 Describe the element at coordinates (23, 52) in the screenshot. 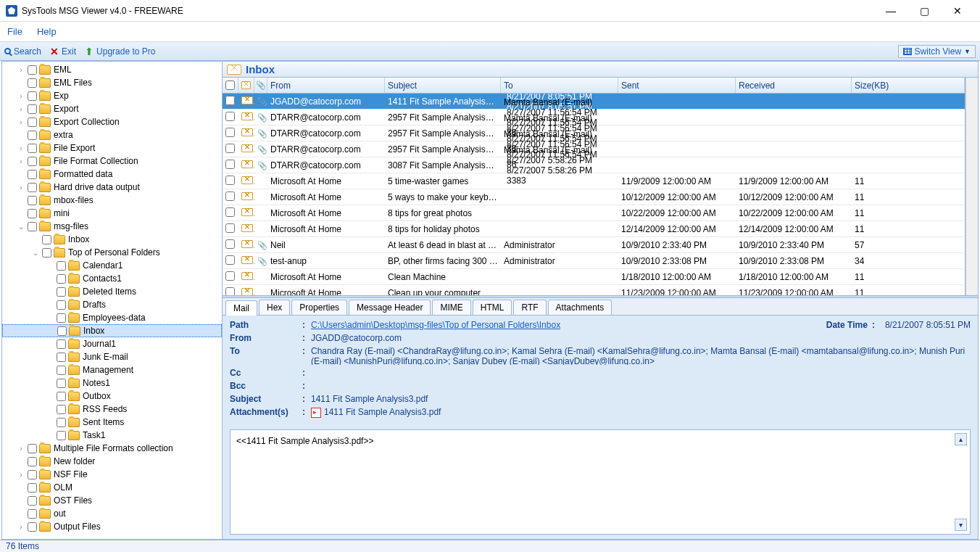

I see `search-button: Search` at that location.